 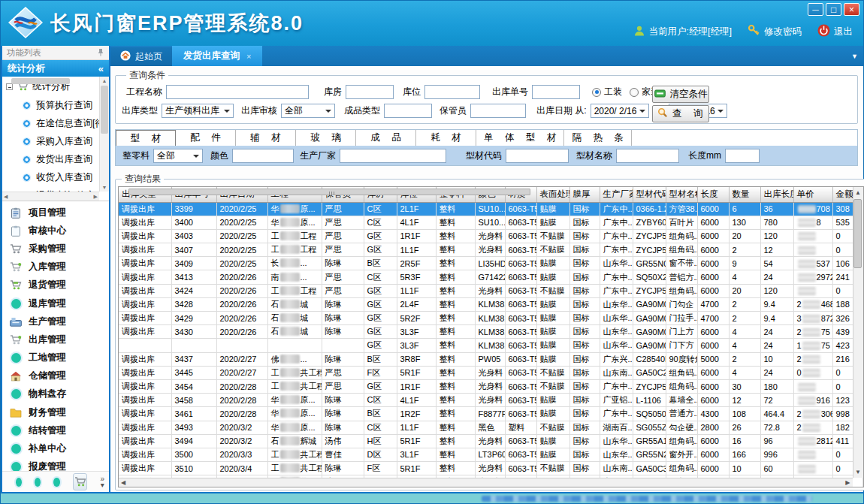 I want to click on sidebar-menu-item: 结转管理, so click(x=56, y=430).